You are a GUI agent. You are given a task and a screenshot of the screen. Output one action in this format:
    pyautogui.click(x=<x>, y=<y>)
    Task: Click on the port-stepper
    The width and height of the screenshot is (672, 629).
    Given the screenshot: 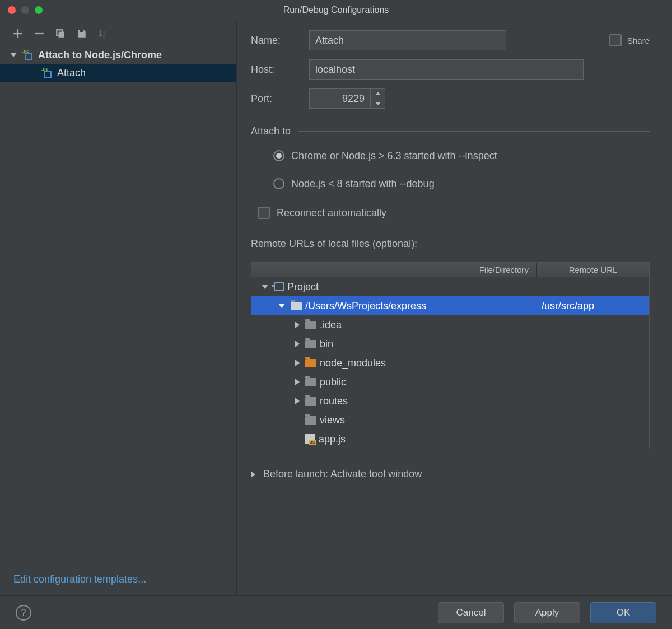 What is the action you would take?
    pyautogui.click(x=347, y=99)
    